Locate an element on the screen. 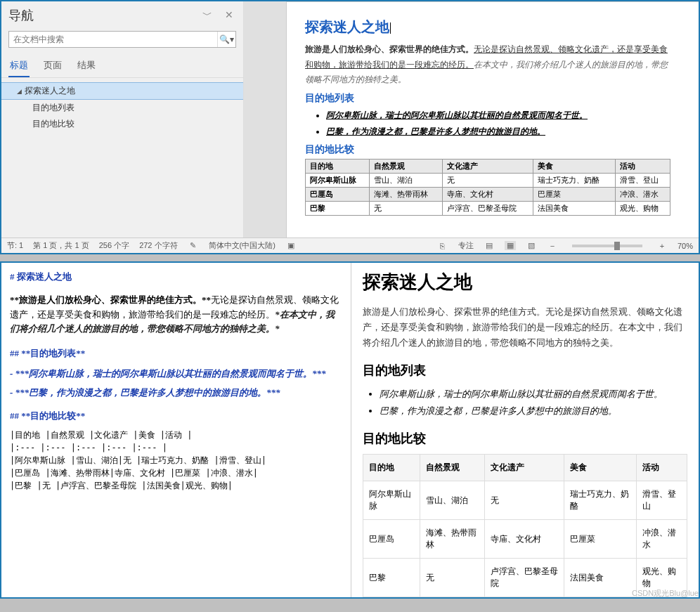 This screenshot has height=612, width=700. watermark: CSDN观光Blu@lue is located at coordinates (665, 593).